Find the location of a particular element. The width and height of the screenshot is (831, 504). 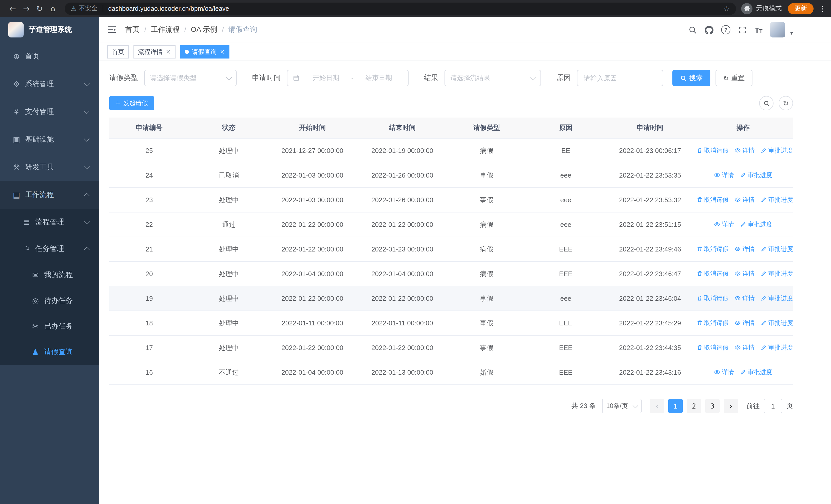

active-dot is located at coordinates (187, 52).